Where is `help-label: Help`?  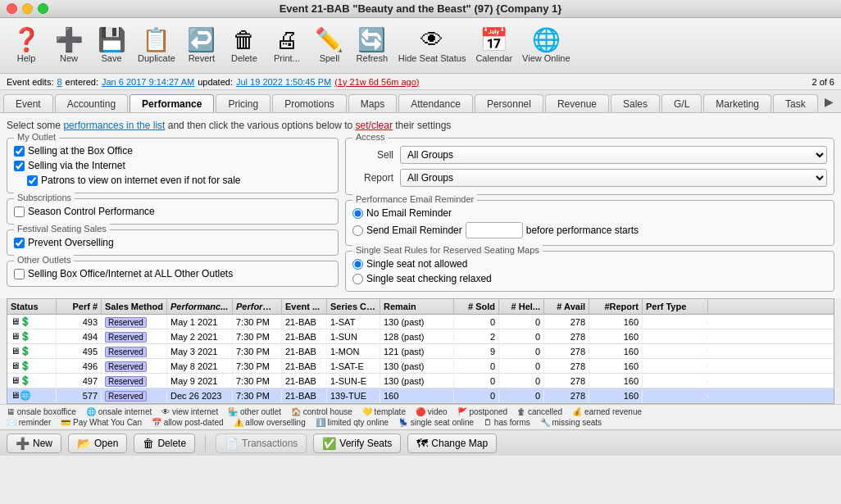 help-label: Help is located at coordinates (26, 58).